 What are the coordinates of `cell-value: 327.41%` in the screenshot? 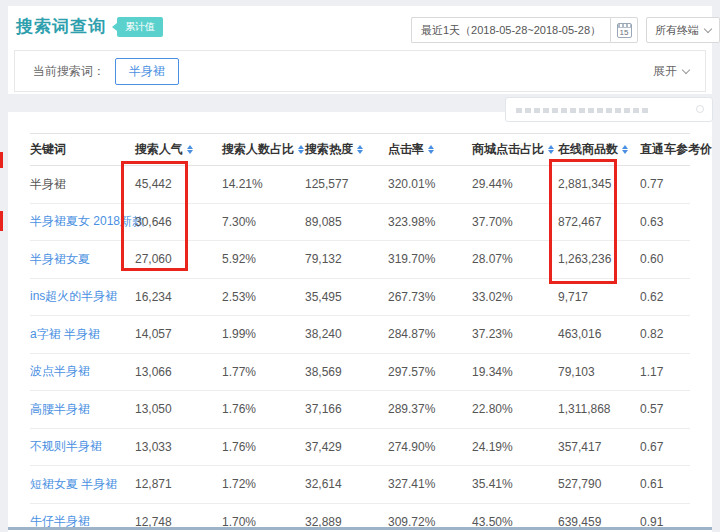 It's located at (430, 484).